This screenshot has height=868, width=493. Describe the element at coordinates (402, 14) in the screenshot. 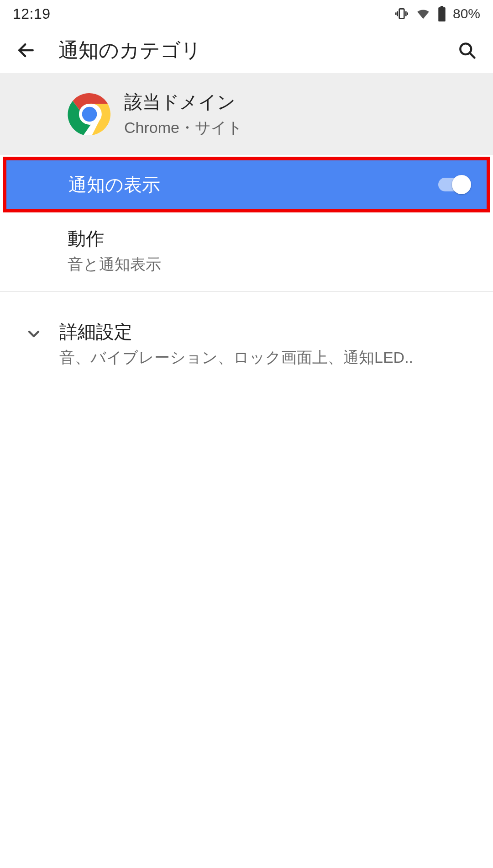

I see `vibrate-icon` at that location.